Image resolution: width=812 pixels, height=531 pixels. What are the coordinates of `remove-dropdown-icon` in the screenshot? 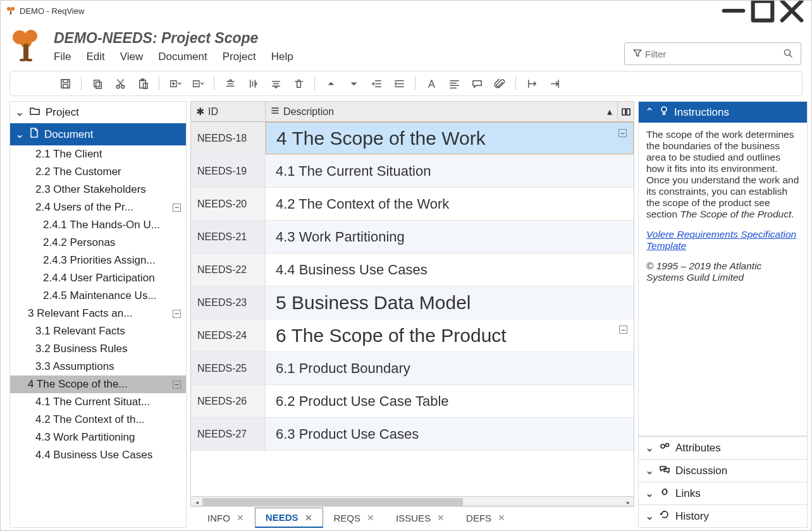 It's located at (198, 83).